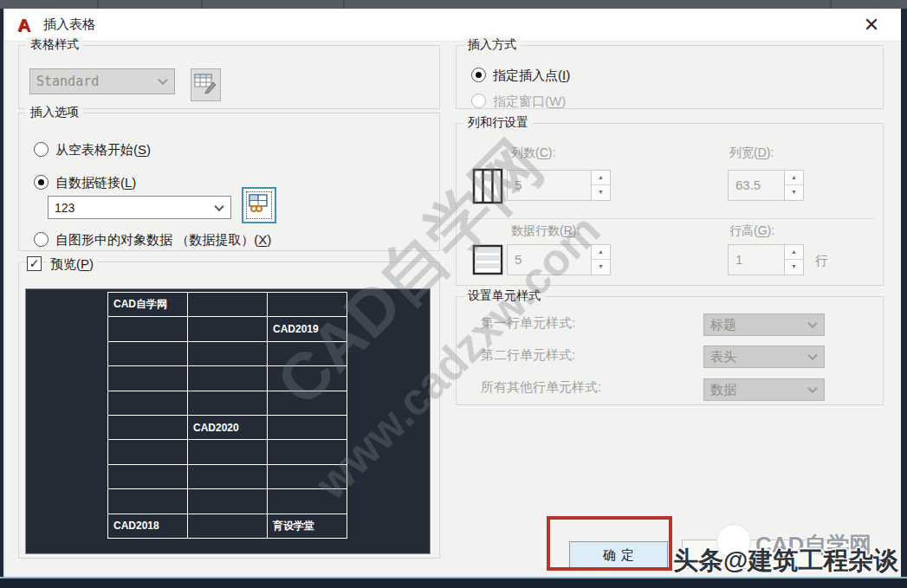 This screenshot has width=907, height=588. What do you see at coordinates (227, 416) in the screenshot?
I see `preview-table: CAD自学网CAD2019CAD2020CAD2018育设学堂` at bounding box center [227, 416].